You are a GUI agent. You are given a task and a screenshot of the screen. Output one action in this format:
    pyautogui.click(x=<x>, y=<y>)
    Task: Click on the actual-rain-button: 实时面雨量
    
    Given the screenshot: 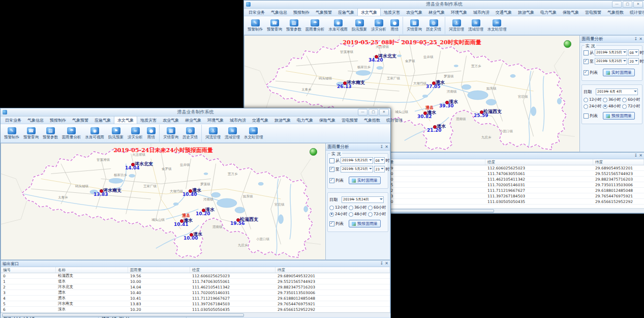 What is the action you would take?
    pyautogui.click(x=365, y=180)
    